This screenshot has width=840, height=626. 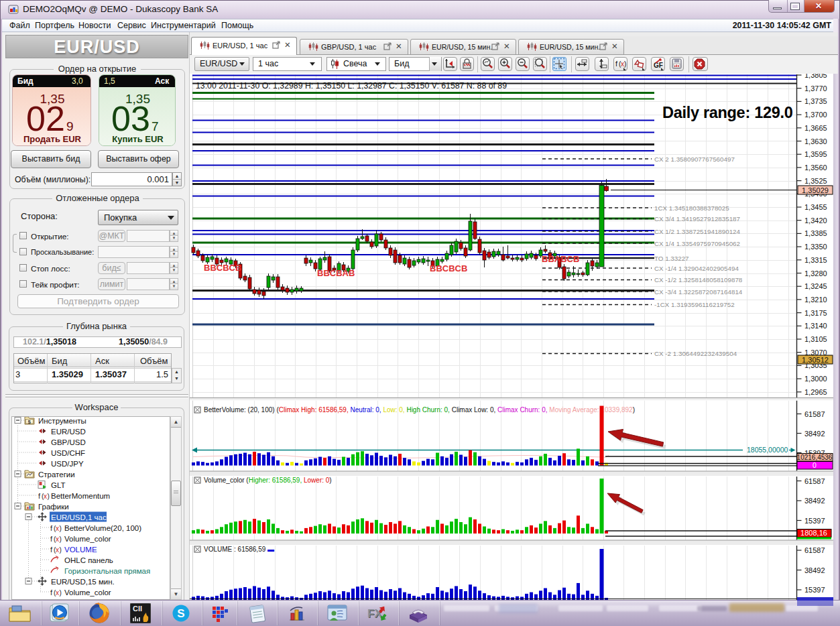 What do you see at coordinates (560, 259) in the screenshot?
I see `svg-text: BBABCB` at bounding box center [560, 259].